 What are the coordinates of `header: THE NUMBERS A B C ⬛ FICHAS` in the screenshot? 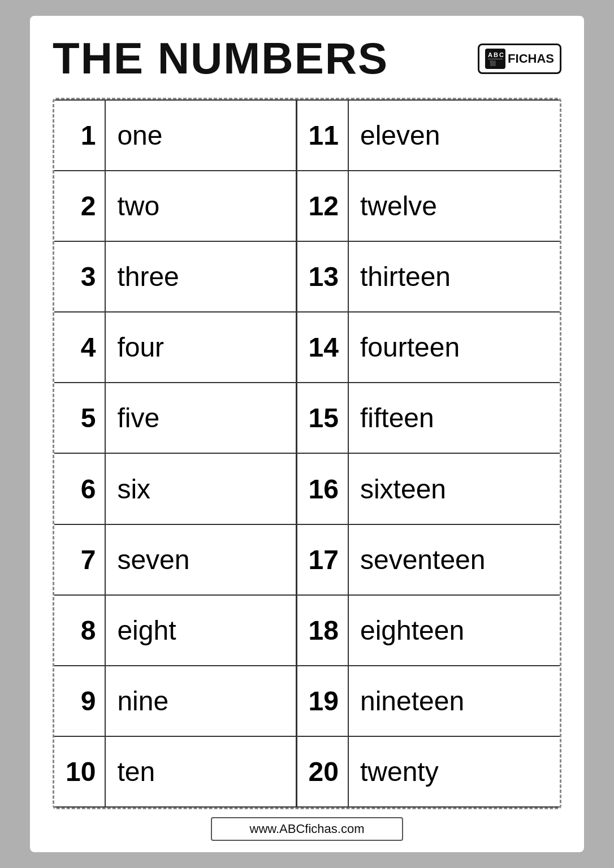 It's located at (307, 59).